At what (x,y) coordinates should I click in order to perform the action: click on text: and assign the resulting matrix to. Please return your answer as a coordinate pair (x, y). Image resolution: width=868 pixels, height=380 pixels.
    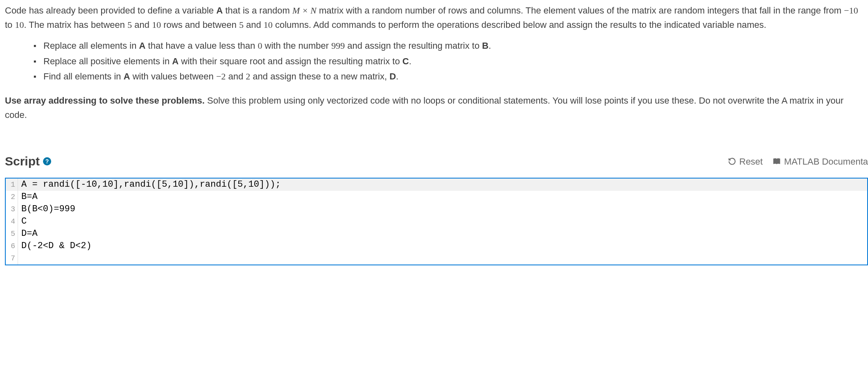
    Looking at the image, I should click on (414, 46).